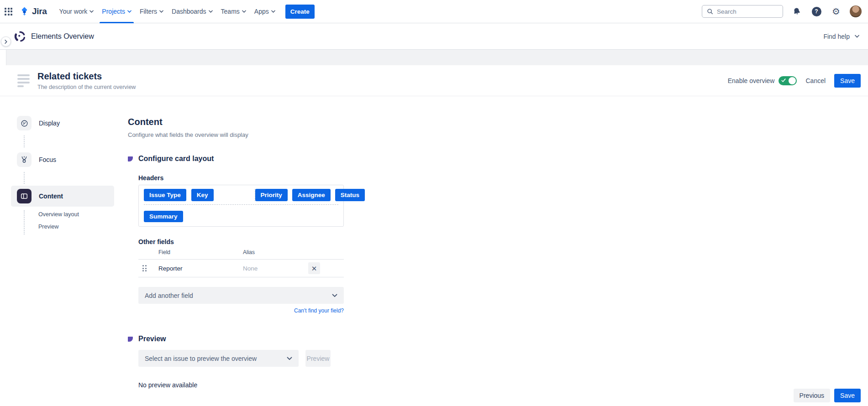 The image size is (868, 406). I want to click on step-label: Focus, so click(47, 160).